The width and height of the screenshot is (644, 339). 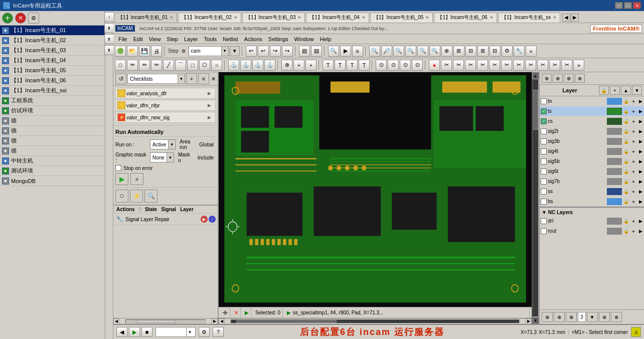 What do you see at coordinates (575, 18) in the screenshot?
I see `tab-next-button: ▶` at bounding box center [575, 18].